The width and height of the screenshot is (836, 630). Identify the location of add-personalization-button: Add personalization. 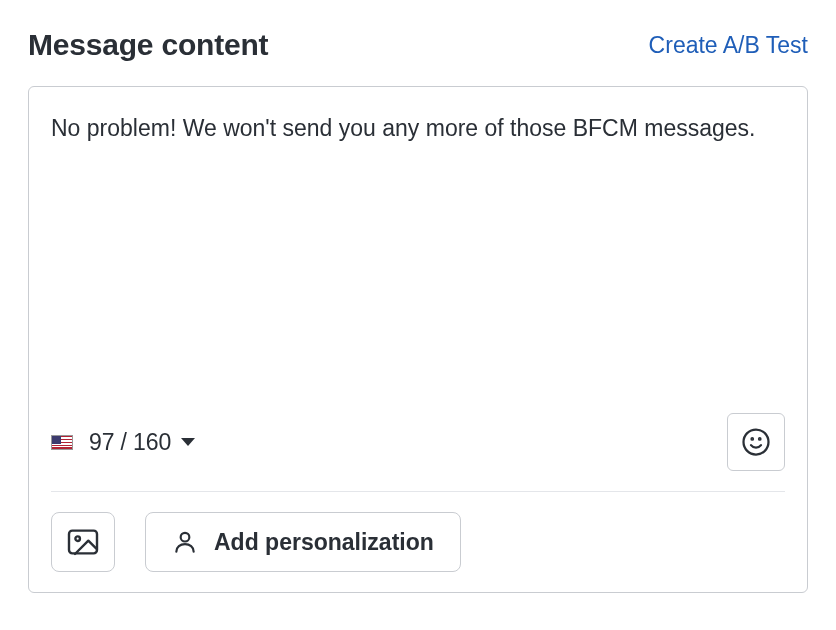
(303, 542).